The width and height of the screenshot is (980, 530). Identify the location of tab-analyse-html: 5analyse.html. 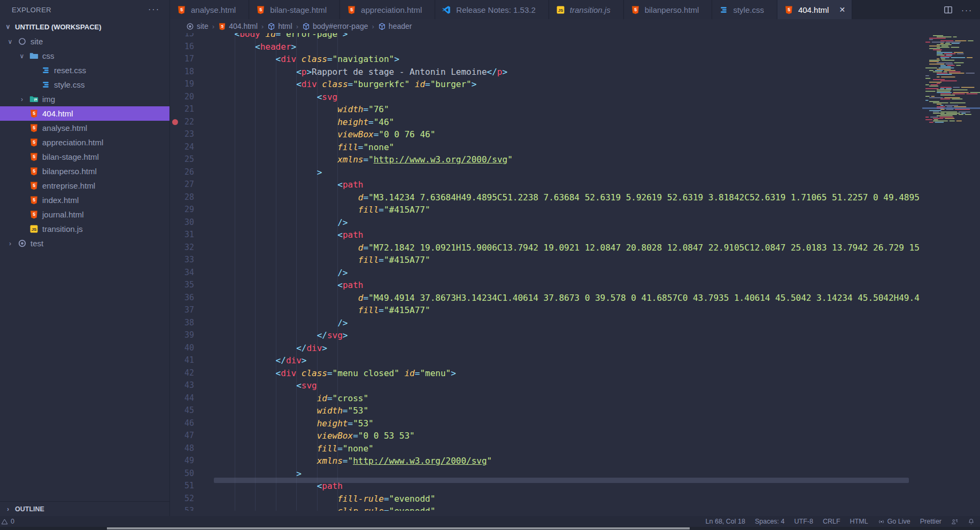
(210, 10).